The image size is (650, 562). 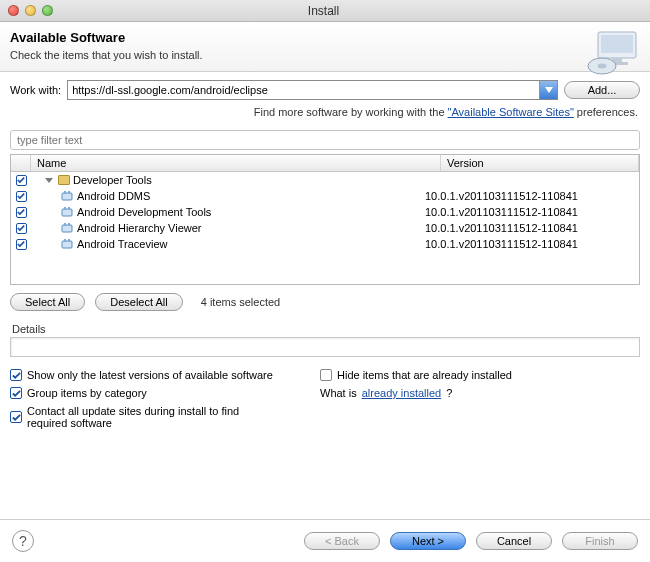 I want to click on sites-hint: Find more software by working with the "…, so click(x=325, y=115).